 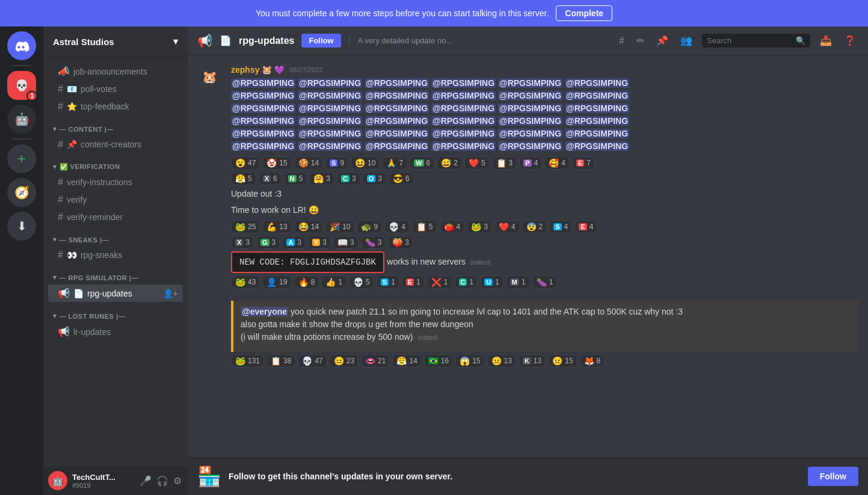 I want to click on channel-item-rpg-sneaks: # 👀 rpg-sneaks, so click(x=115, y=255).